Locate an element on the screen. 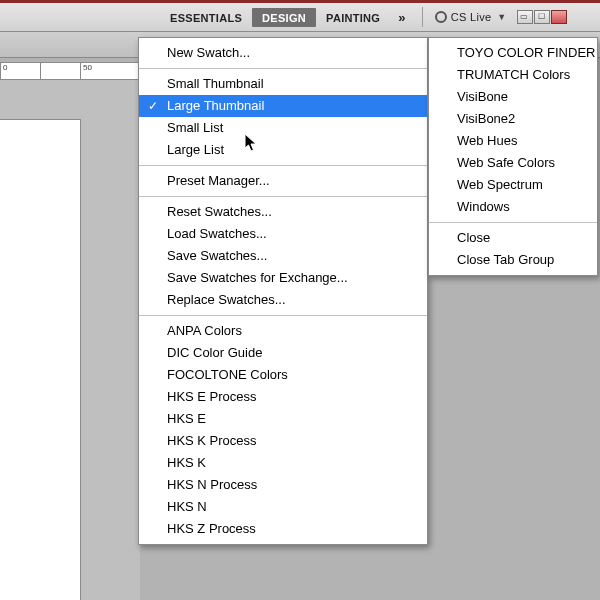  menu-item: Small List is located at coordinates (283, 128).